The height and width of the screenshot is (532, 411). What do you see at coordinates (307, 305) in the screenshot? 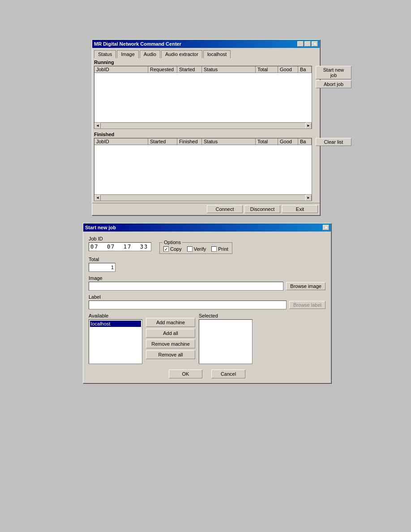
I see `browse-label-button: Browse label` at bounding box center [307, 305].